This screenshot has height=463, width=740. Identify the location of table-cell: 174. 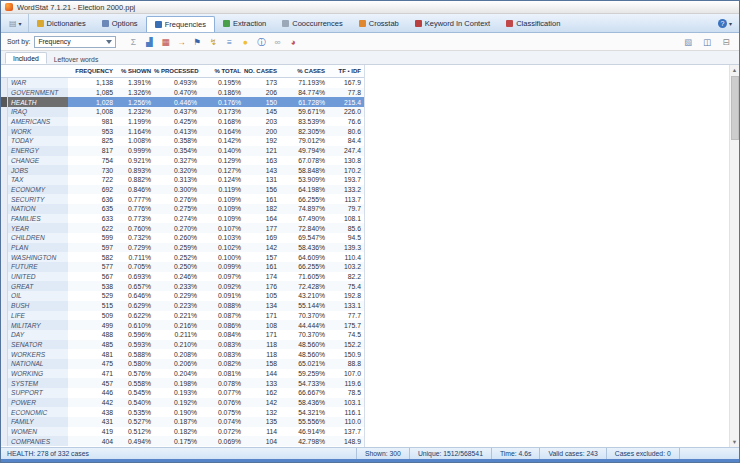
(262, 276).